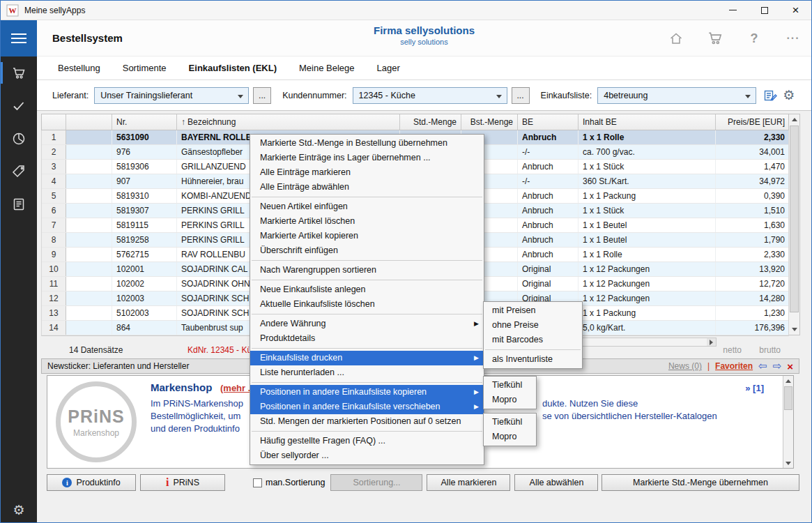  I want to click on scroll-up-button, so click(795, 120).